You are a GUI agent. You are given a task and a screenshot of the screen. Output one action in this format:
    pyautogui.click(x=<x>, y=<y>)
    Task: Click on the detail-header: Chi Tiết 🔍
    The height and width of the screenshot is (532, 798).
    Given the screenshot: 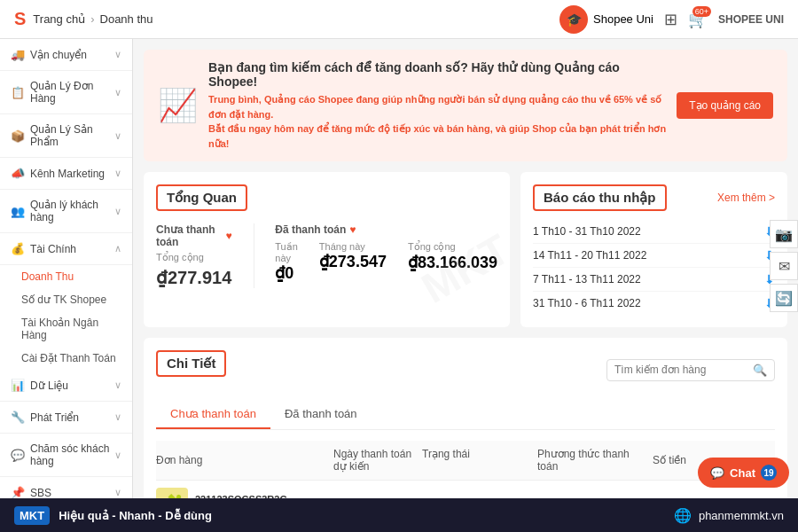 What is the action you would take?
    pyautogui.click(x=466, y=370)
    